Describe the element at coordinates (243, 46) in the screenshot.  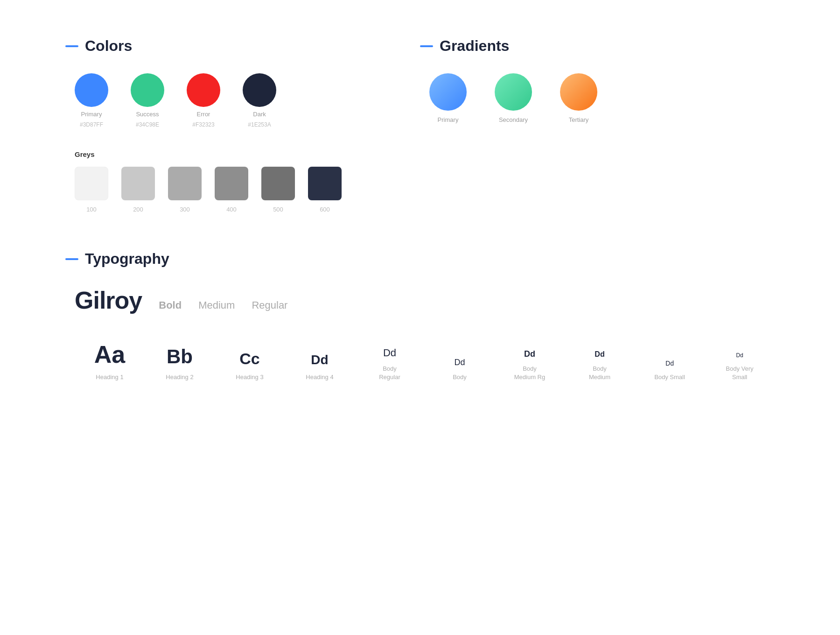
I see `colors-header: Colors` at that location.